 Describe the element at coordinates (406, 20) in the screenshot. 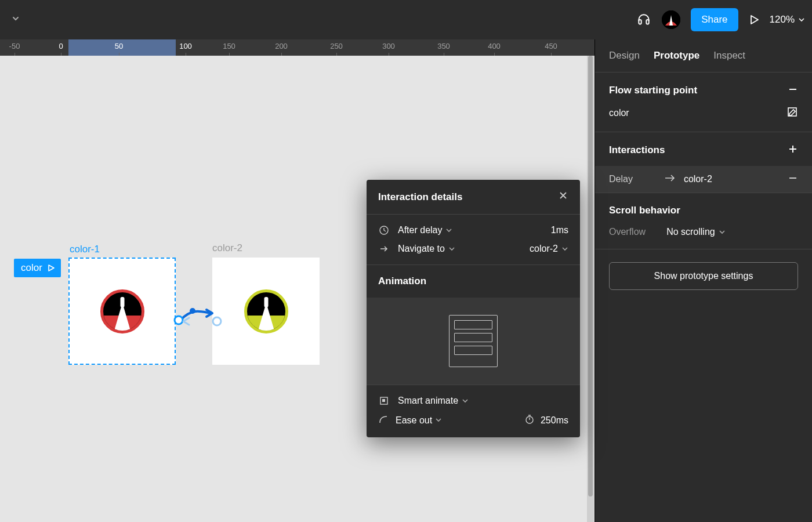

I see `top-toolbar: Share 120%` at that location.